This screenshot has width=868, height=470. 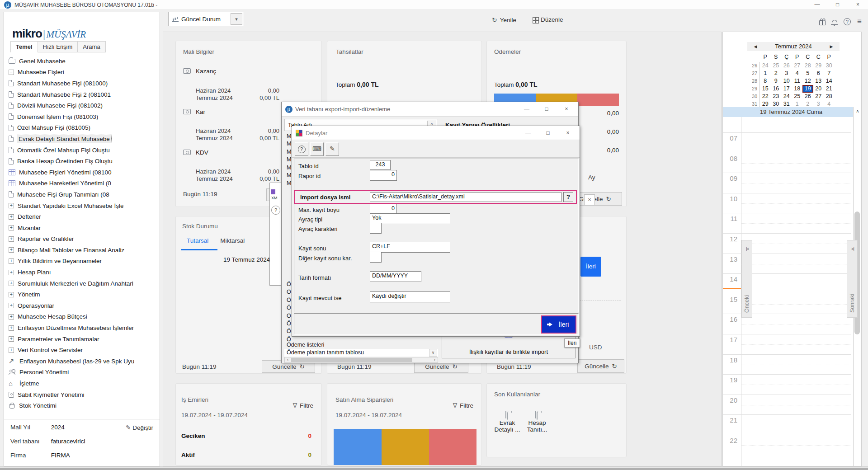 What do you see at coordinates (84, 61) in the screenshot?
I see `tree-item: Genel Muhasebe` at bounding box center [84, 61].